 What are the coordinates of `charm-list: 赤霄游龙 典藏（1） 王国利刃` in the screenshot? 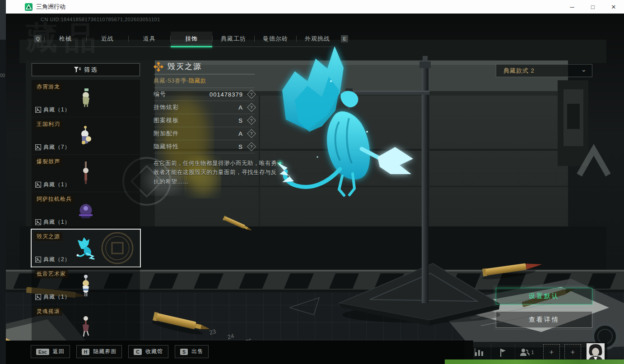 It's located at (86, 211).